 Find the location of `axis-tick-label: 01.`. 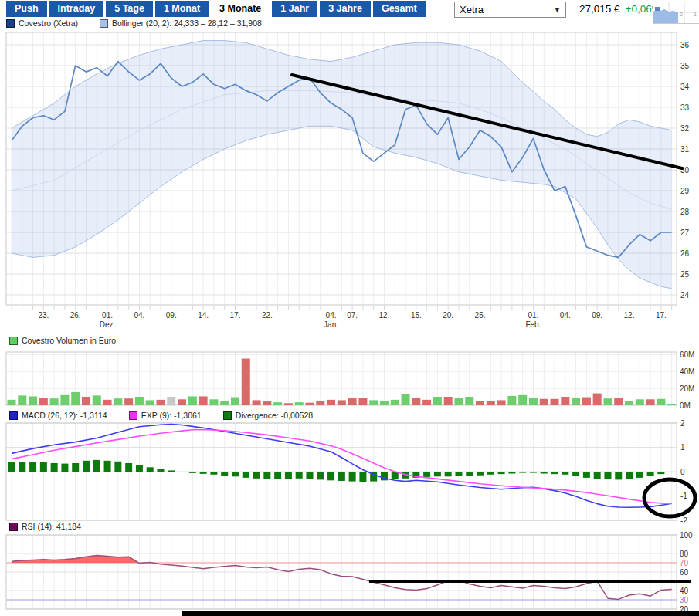

axis-tick-label: 01. is located at coordinates (534, 315).